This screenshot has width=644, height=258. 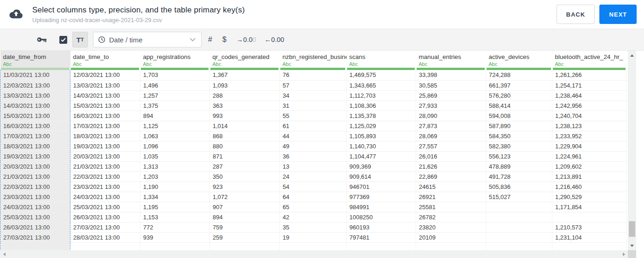 What do you see at coordinates (245, 187) in the screenshot?
I see `cell-qr_codes_generated: 923` at bounding box center [245, 187].